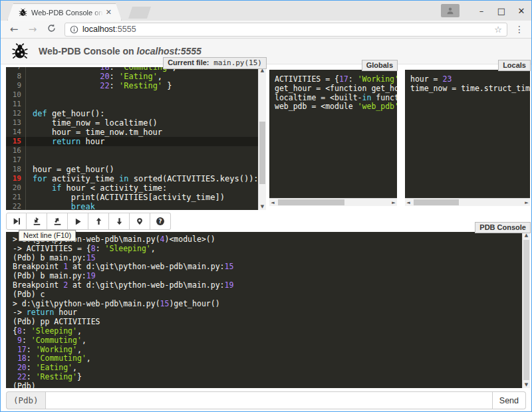  What do you see at coordinates (23, 12) in the screenshot?
I see `bug-favicon-icon` at bounding box center [23, 12].